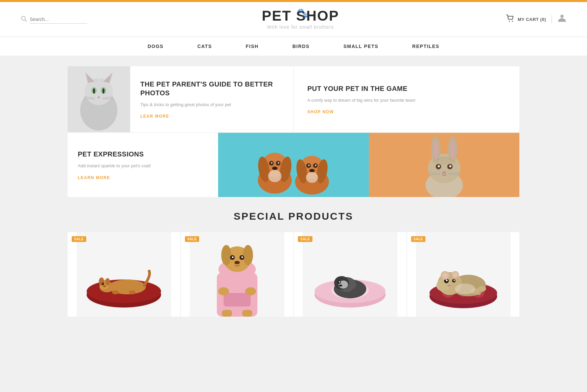 This screenshot has height=392, width=587. What do you see at coordinates (300, 19) in the screenshot?
I see `logo-area: PET SHOP 🐾 With love for small brothers` at bounding box center [300, 19].